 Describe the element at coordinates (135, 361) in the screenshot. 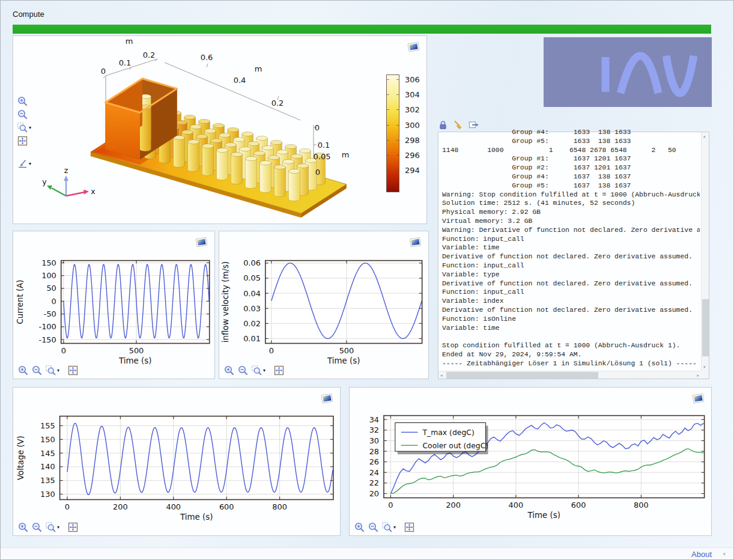

I see `x-axis-label: Time (s)` at that location.